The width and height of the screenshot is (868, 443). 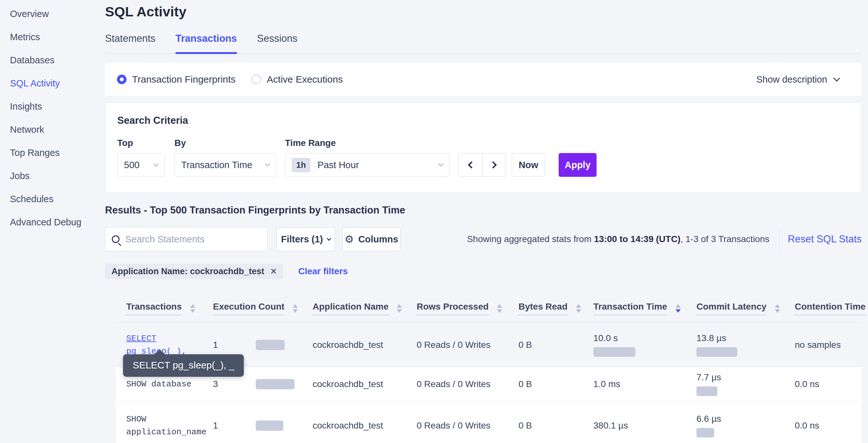 I want to click on columns-button: ⚙ Columns, so click(x=371, y=239).